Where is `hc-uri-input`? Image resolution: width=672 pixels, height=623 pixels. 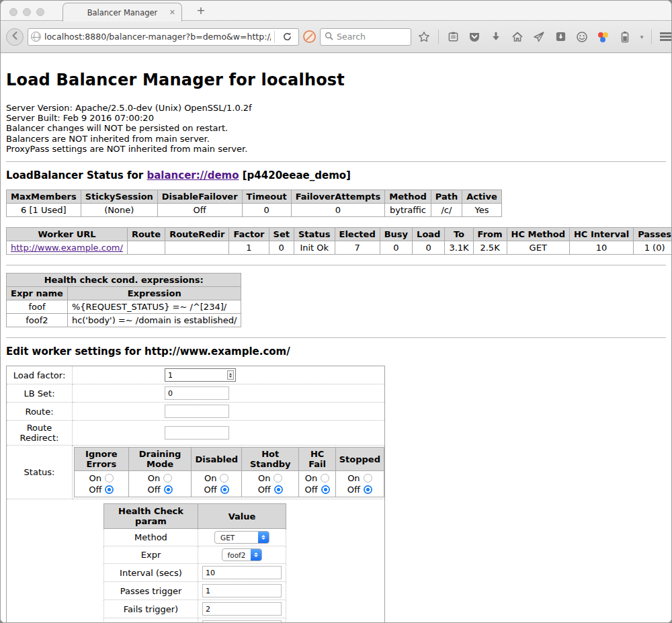
hc-uri-input is located at coordinates (242, 622).